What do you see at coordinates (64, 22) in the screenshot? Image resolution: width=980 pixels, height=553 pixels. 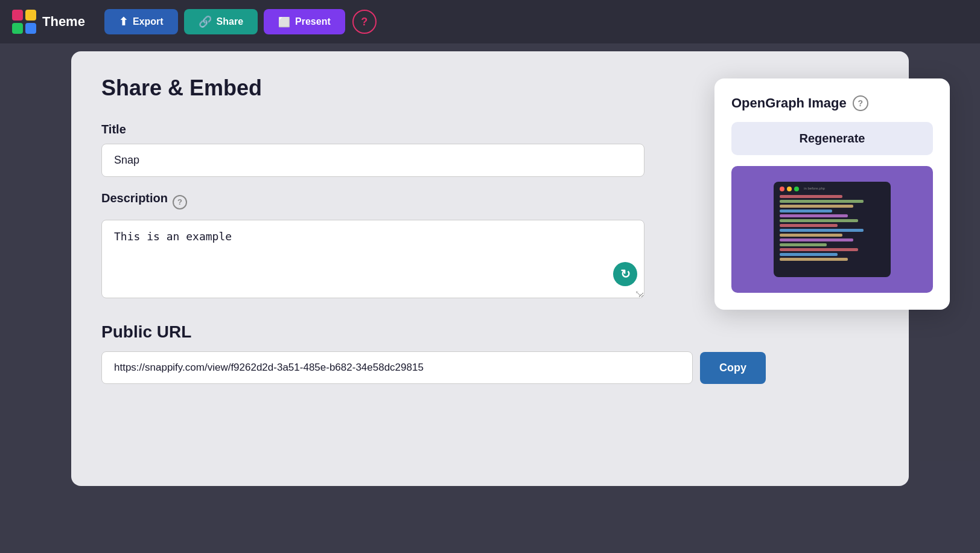 I see `app-title: Theme` at bounding box center [64, 22].